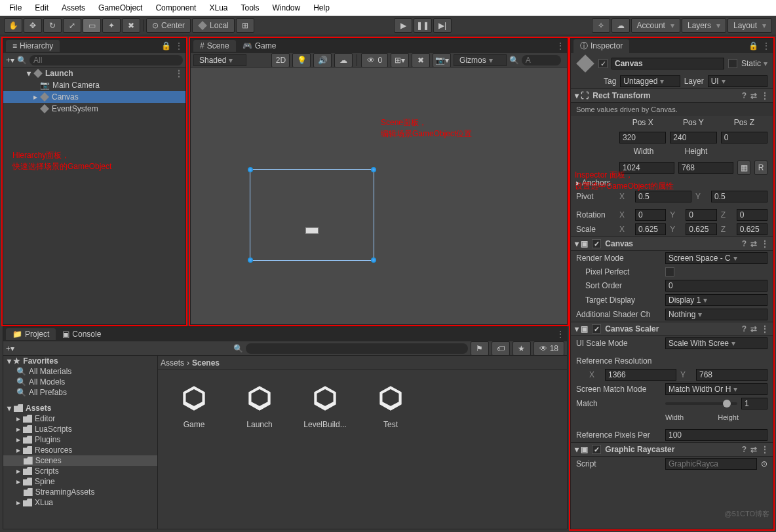 This screenshot has height=532, width=776. Describe the element at coordinates (250, 170) in the screenshot. I see `handle-tl` at that location.